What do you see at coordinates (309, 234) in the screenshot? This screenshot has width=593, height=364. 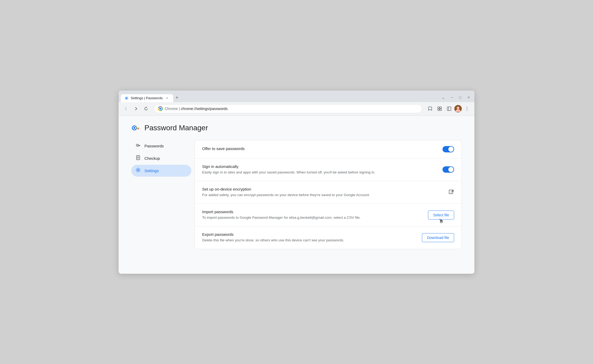 I see `export-passwords-title: Export passwords` at bounding box center [309, 234].